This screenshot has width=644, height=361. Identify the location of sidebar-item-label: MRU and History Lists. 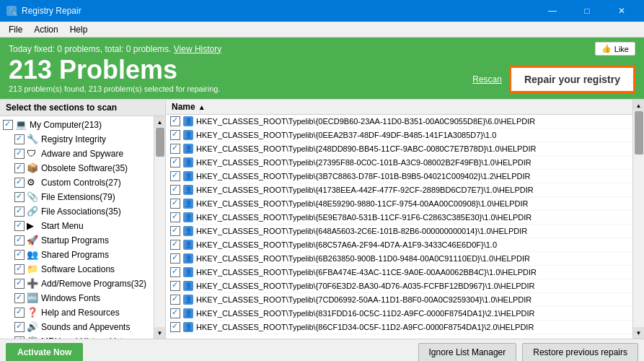
(96, 338).